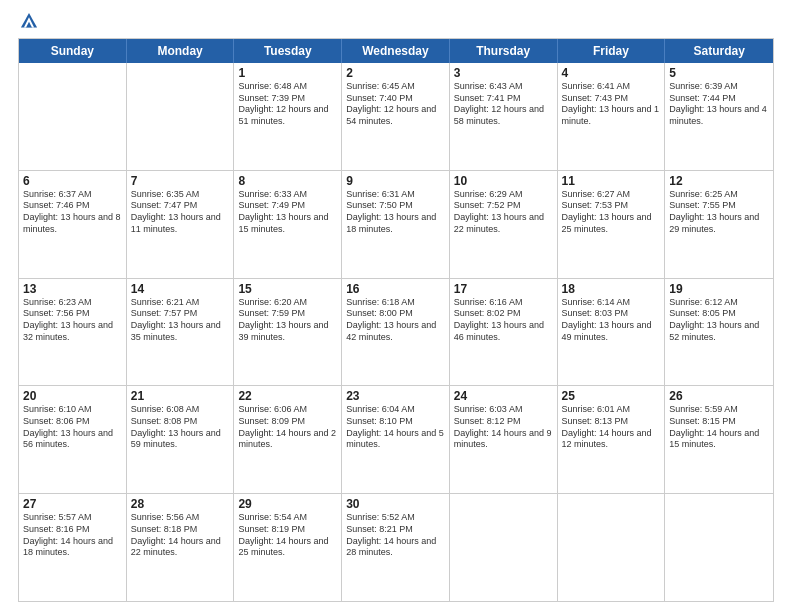 This screenshot has width=792, height=612. I want to click on calendar-cell: 22Sunrise: 6:06 AM Sunset: 8:09 PM Dayli…, so click(288, 440).